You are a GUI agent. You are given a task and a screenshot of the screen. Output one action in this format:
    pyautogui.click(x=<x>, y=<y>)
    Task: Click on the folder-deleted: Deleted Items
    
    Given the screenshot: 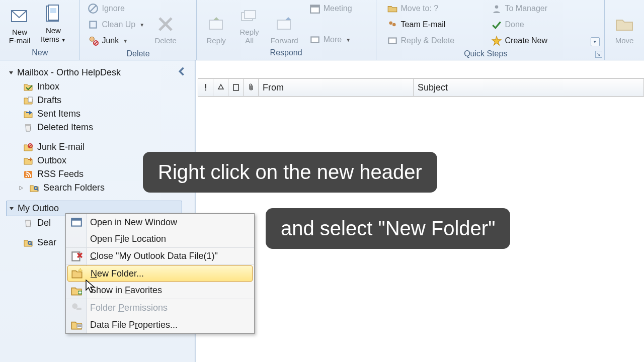 What is the action you would take?
    pyautogui.click(x=101, y=128)
    